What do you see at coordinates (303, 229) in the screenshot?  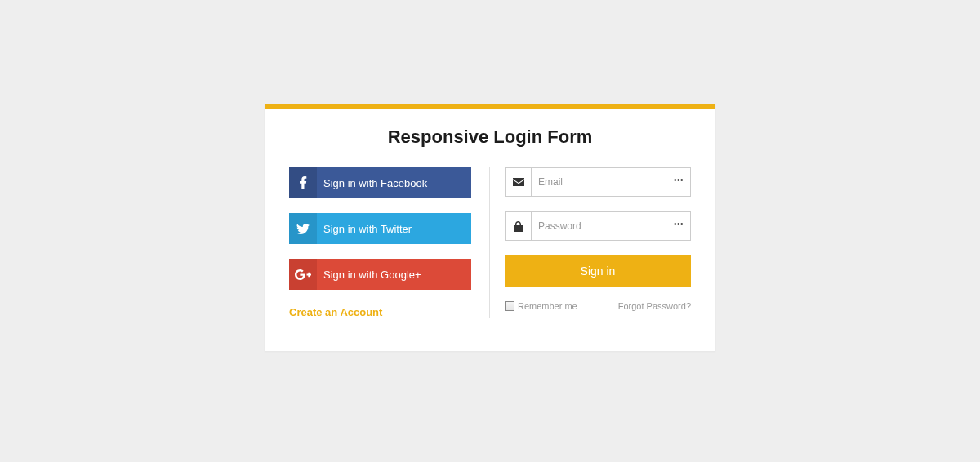 I see `twitter-icon` at bounding box center [303, 229].